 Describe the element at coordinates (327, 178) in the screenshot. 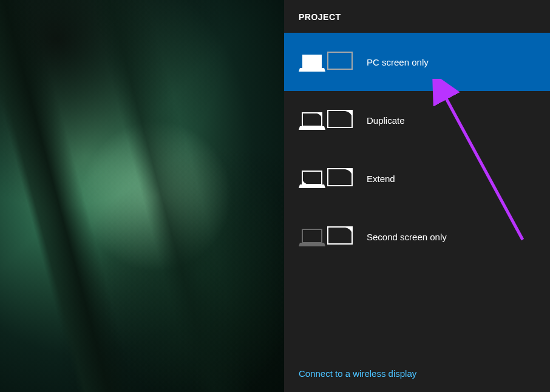

I see `extend-icon` at that location.